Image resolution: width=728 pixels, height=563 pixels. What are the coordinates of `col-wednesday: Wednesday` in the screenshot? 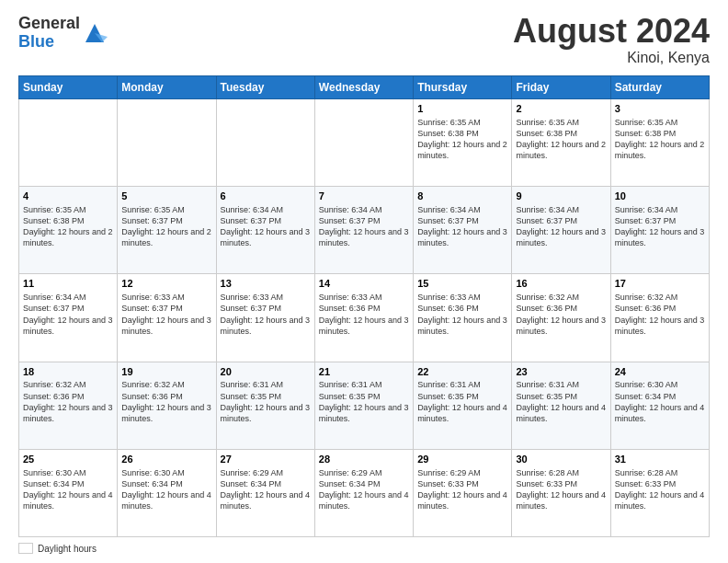 It's located at (364, 88).